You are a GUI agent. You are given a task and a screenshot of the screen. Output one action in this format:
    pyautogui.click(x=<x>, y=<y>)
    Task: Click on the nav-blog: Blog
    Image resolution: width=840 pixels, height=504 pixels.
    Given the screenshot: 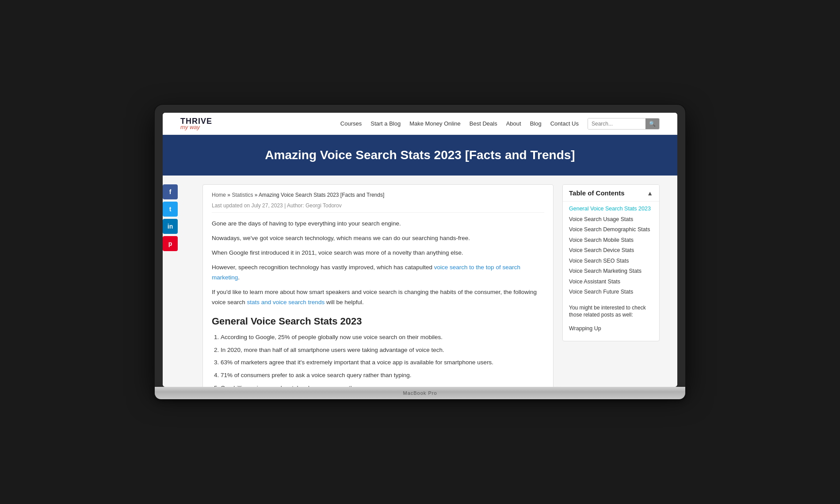 What is the action you would take?
    pyautogui.click(x=536, y=124)
    